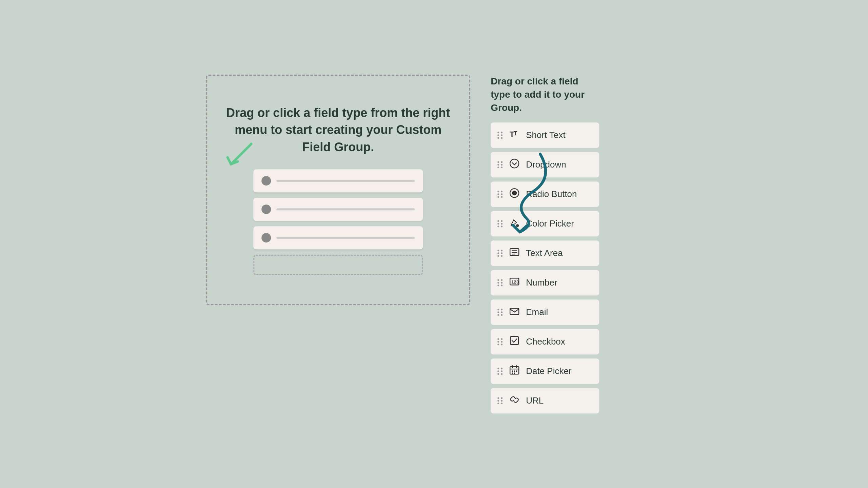 The height and width of the screenshot is (488, 868). What do you see at coordinates (514, 135) in the screenshot?
I see `short-text-icon: T T` at bounding box center [514, 135].